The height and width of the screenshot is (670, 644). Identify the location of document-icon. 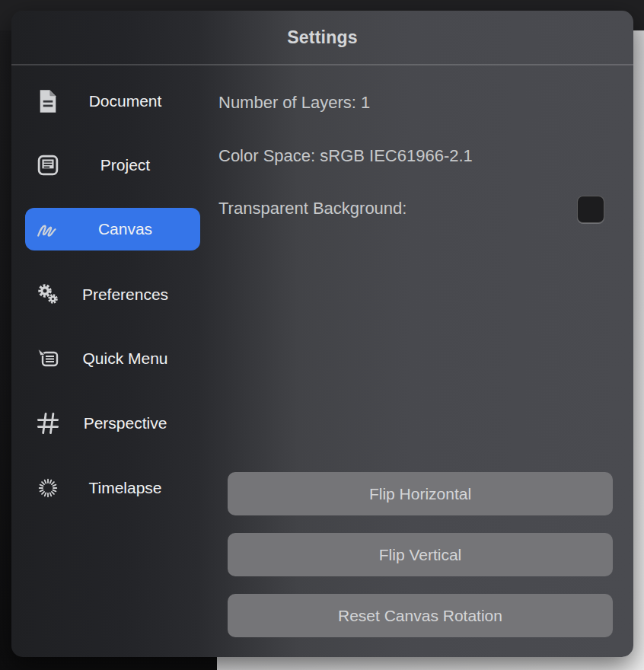
(48, 101).